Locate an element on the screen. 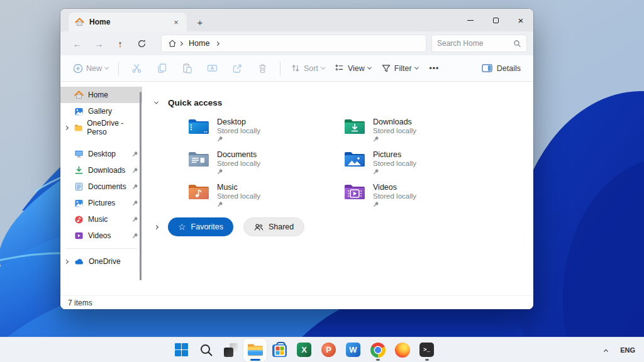 This screenshot has height=362, width=644. search-placeholder: Search Home is located at coordinates (475, 43).